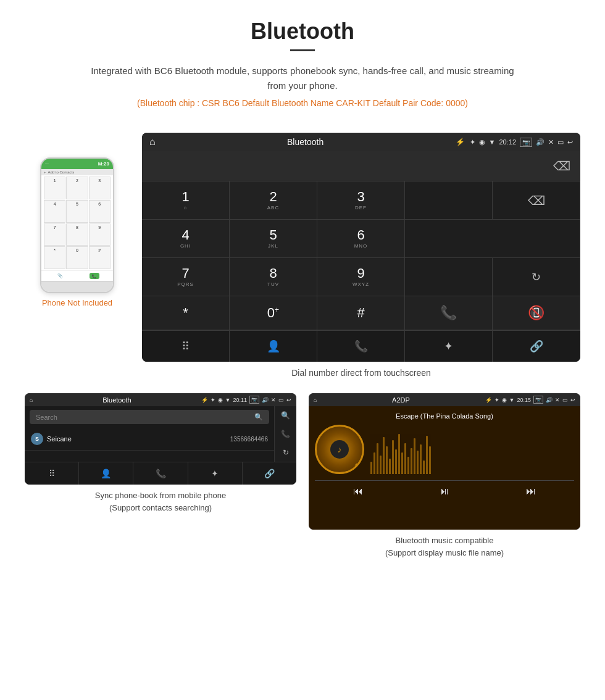 The width and height of the screenshot is (605, 700). I want to click on contacts-time: 20:11, so click(240, 400).